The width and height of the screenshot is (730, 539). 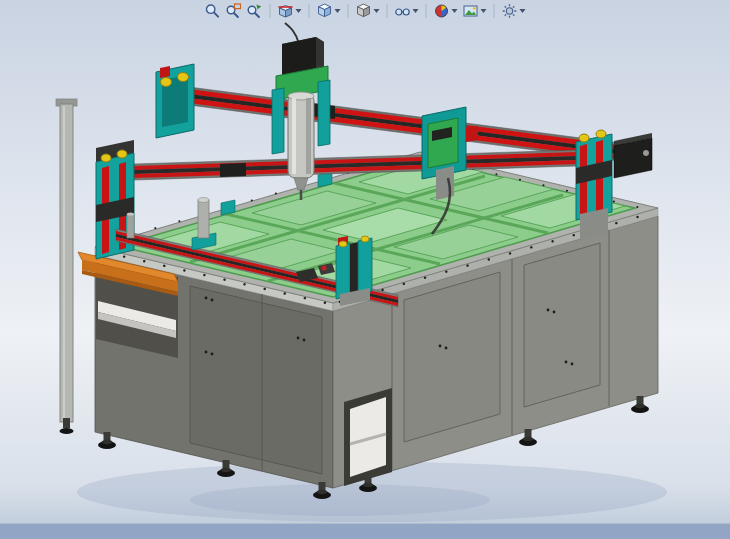 I want to click on left-panel-door, so click(x=256, y=380).